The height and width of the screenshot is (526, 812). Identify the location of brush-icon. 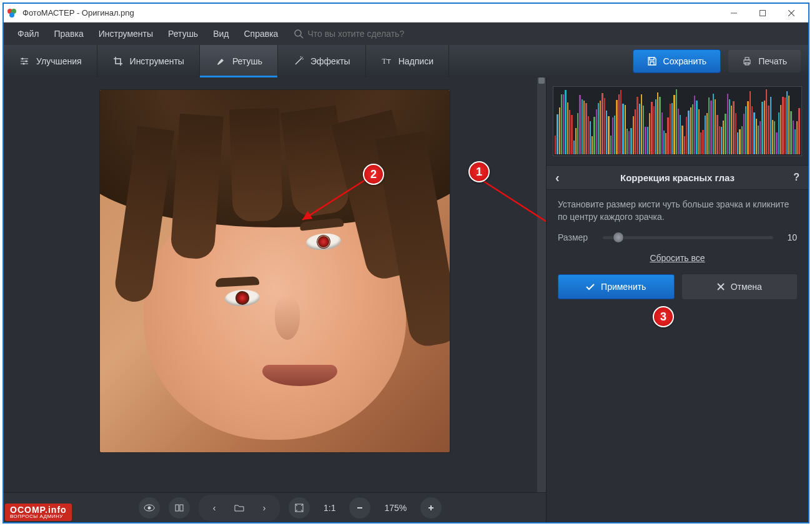
(220, 61).